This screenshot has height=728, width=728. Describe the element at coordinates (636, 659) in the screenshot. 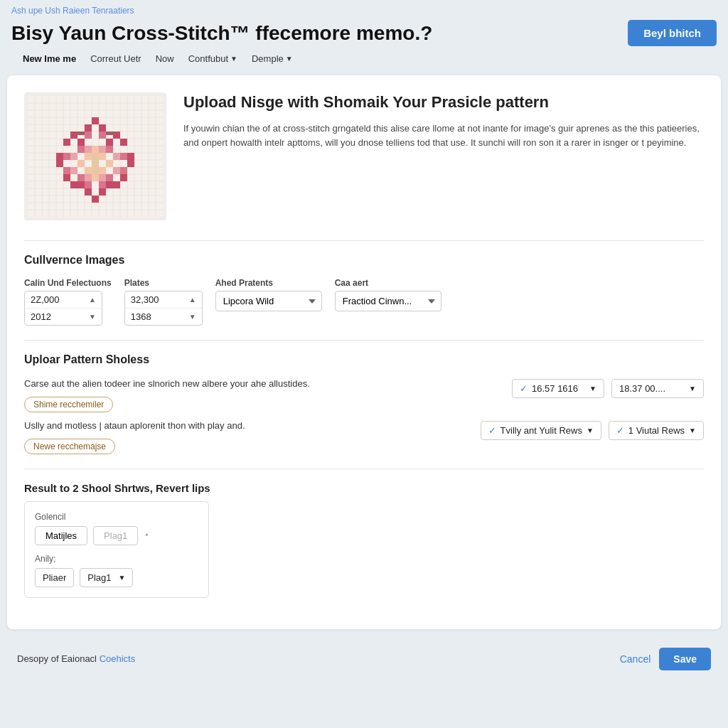

I see `cancel-button: Cancel` at that location.